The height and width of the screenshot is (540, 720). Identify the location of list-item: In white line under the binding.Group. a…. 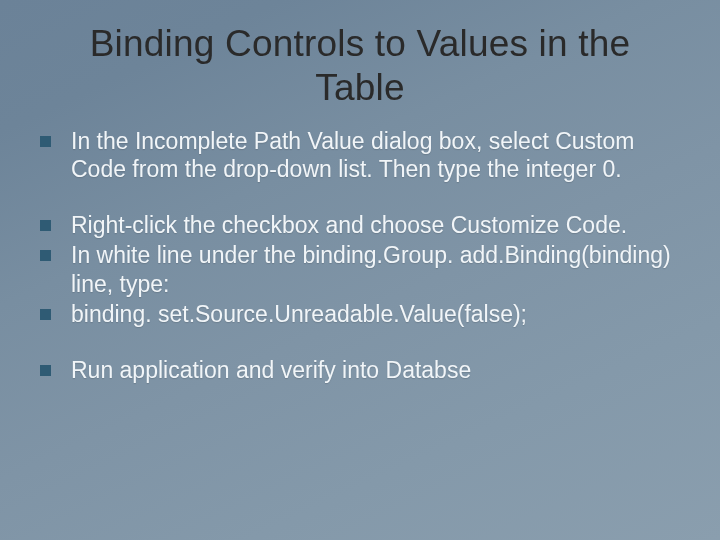
(356, 269).